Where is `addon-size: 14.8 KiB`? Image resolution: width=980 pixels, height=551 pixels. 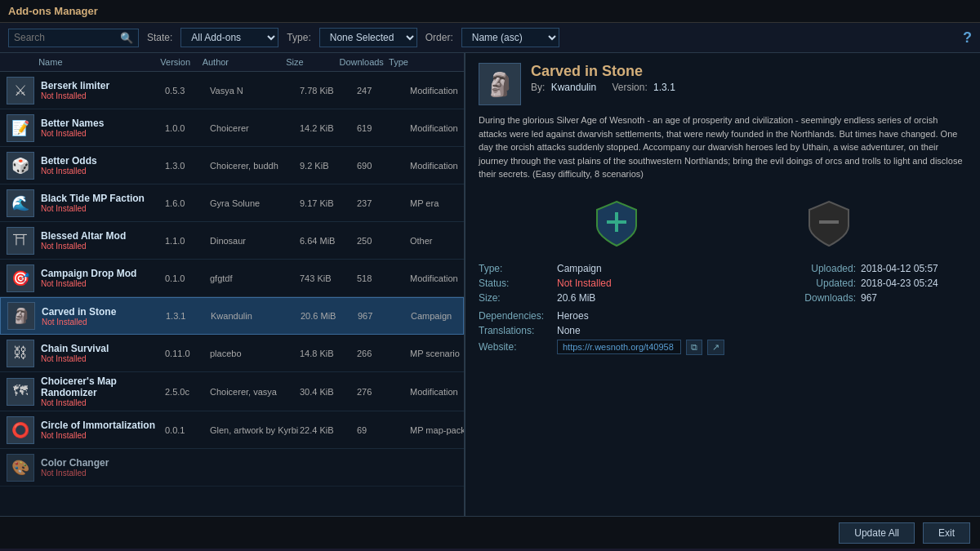 addon-size: 14.8 KiB is located at coordinates (328, 353).